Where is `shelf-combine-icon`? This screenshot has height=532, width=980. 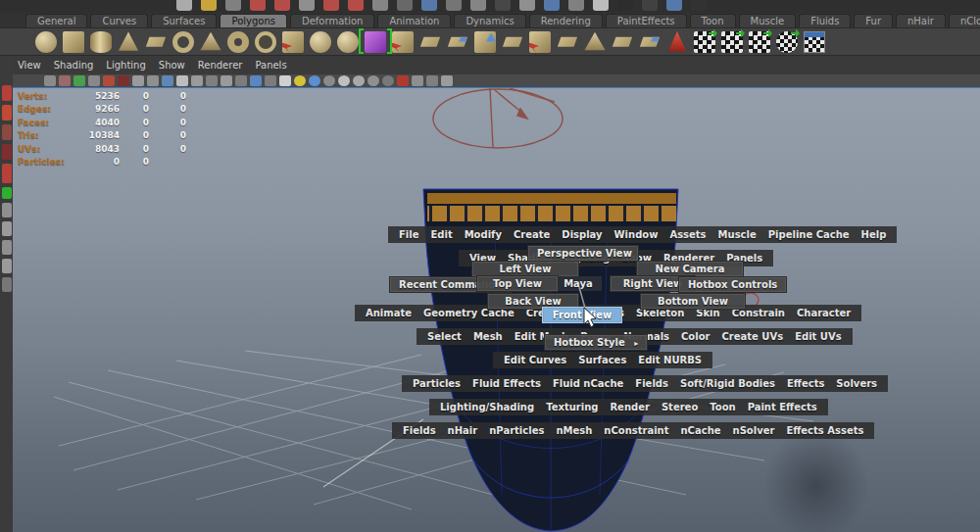 shelf-combine-icon is located at coordinates (293, 42).